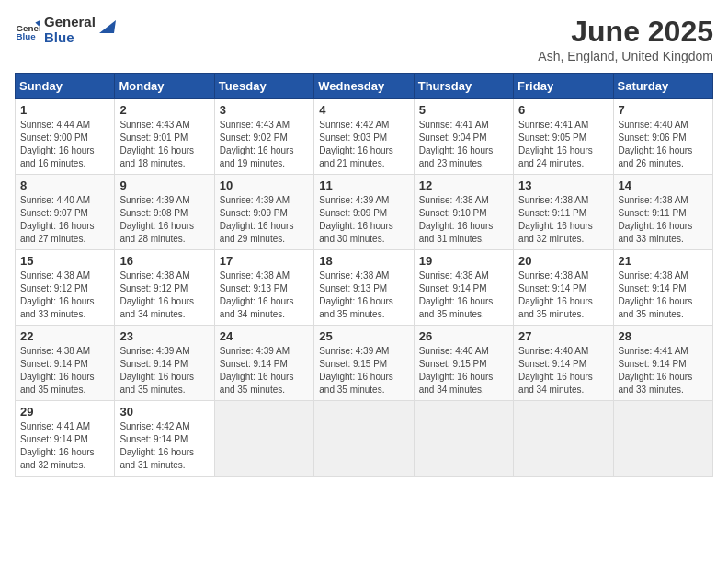 The width and height of the screenshot is (728, 563). What do you see at coordinates (463, 137) in the screenshot?
I see `calendar-cell: 5Sunrise: 4:41 AM Sunset: 9:04 PM Daylig…` at bounding box center [463, 137].